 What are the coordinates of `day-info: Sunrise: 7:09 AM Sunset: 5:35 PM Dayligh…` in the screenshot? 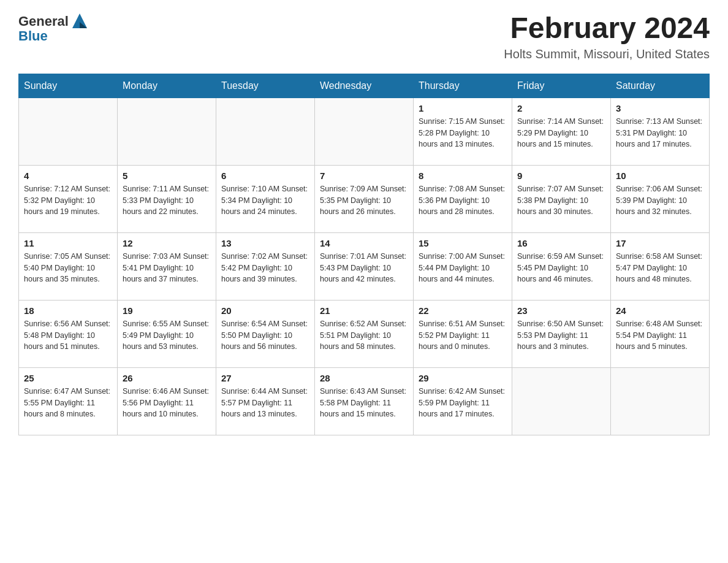 It's located at (364, 201).